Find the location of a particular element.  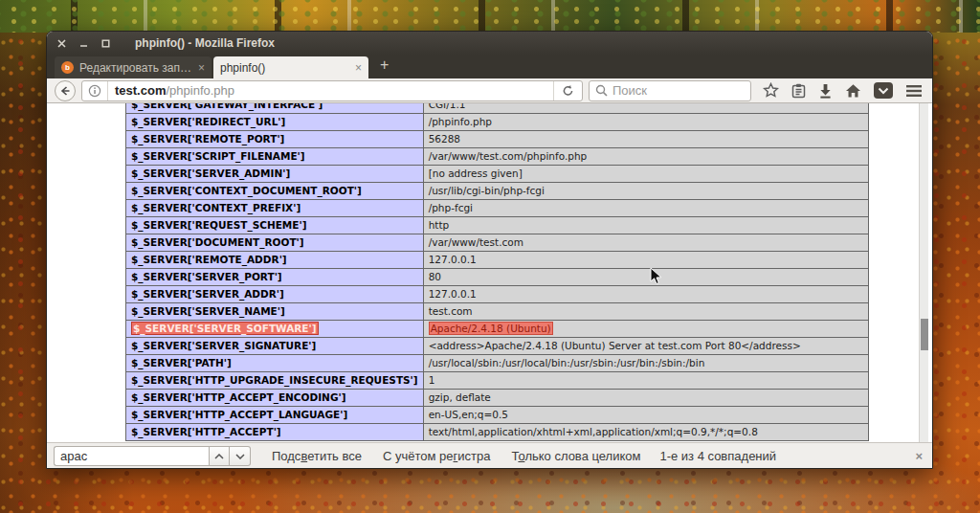

server-value-cell: /var/www/test.com is located at coordinates (645, 243).